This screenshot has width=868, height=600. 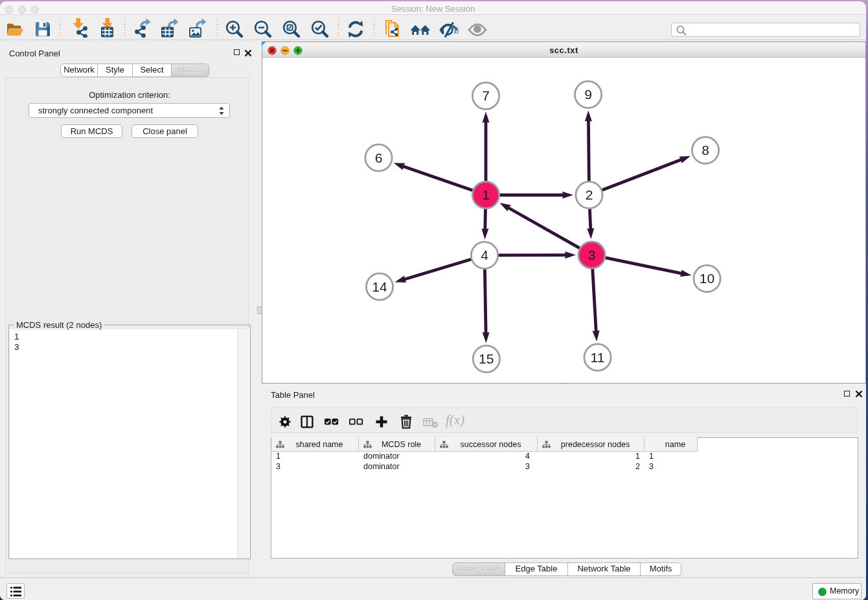 What do you see at coordinates (598, 358) in the screenshot?
I see `svg-text: 11` at bounding box center [598, 358].